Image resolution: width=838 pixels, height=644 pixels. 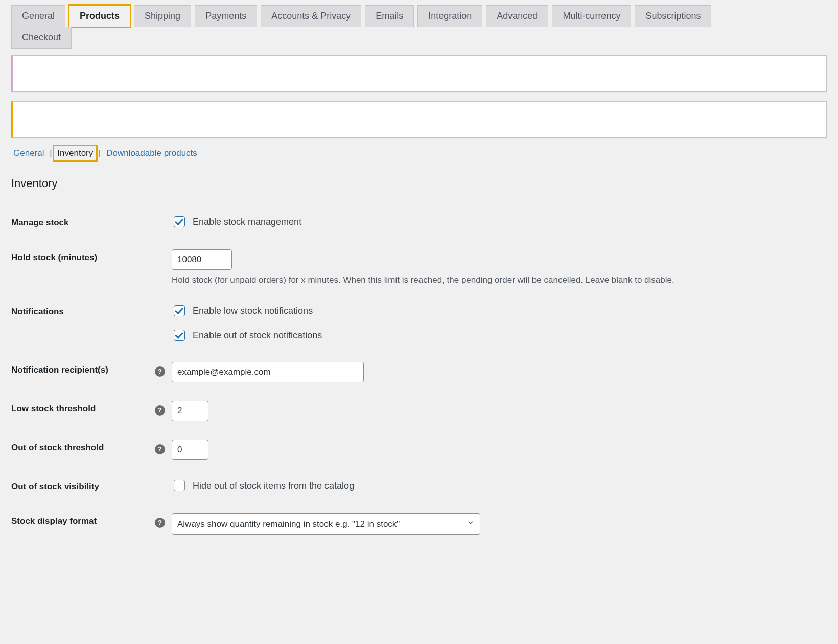 What do you see at coordinates (389, 16) in the screenshot?
I see `tab-emails: Emails` at bounding box center [389, 16].